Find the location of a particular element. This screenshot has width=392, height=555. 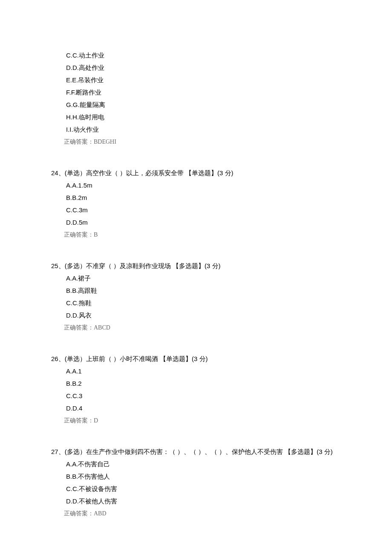

q27-option-b: B.B.不伤害他人 is located at coordinates (204, 477).